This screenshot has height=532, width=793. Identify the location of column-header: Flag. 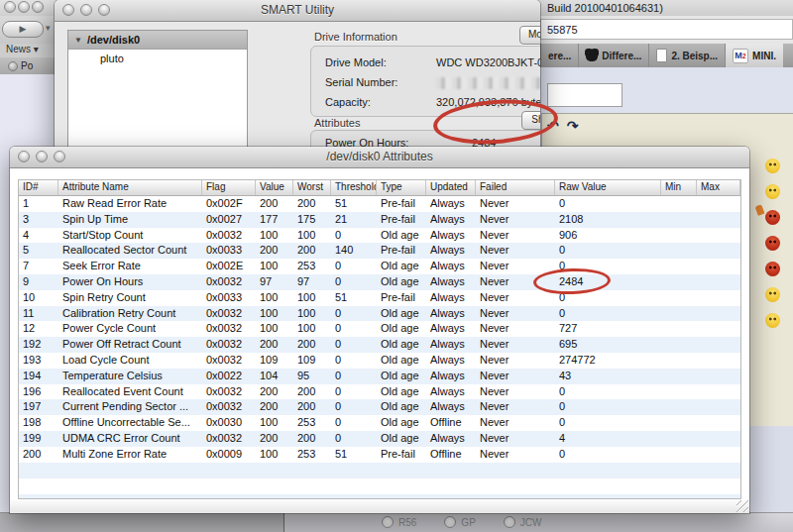
(229, 188).